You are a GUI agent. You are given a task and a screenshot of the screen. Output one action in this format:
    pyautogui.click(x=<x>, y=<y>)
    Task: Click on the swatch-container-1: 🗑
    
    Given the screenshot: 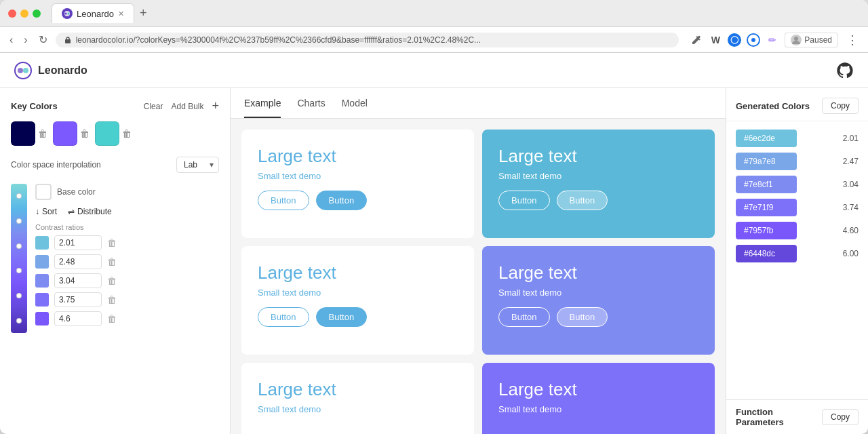 What is the action you would take?
    pyautogui.click(x=29, y=134)
    